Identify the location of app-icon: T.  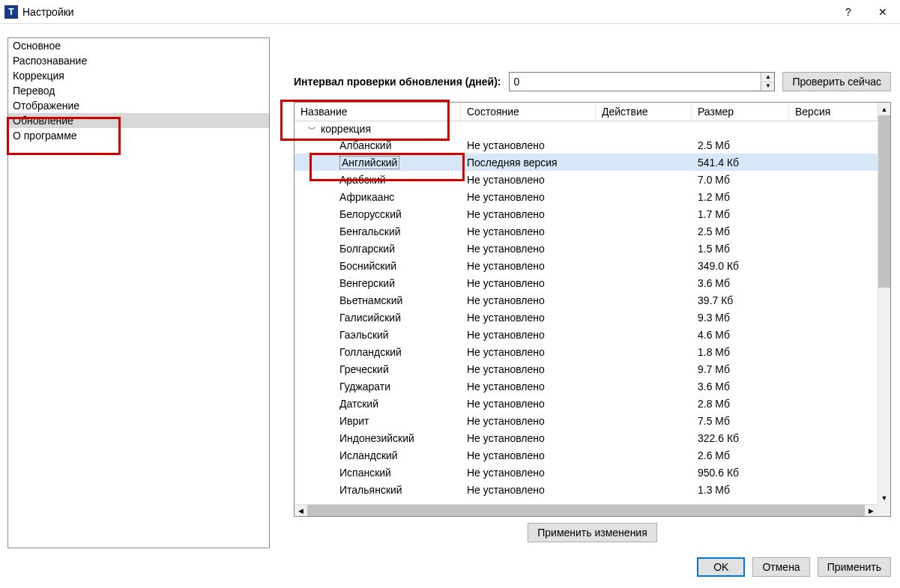
(11, 12).